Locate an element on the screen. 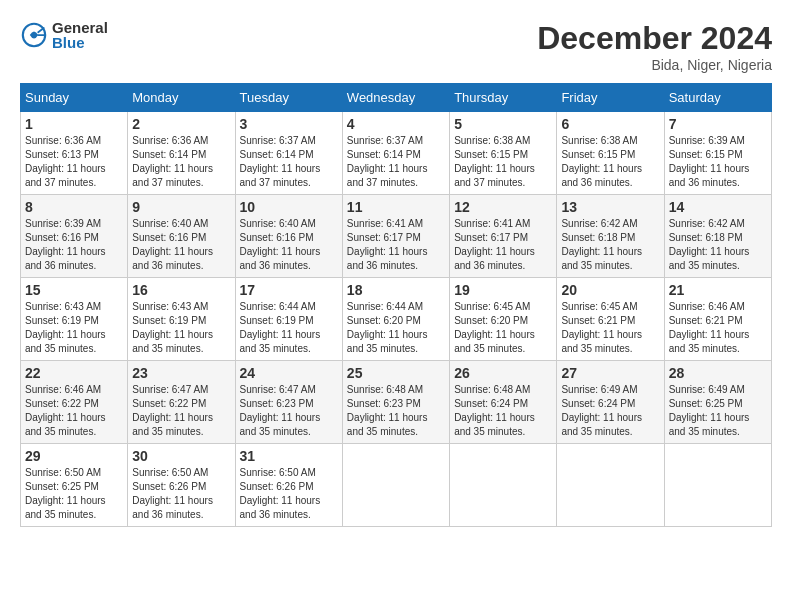 This screenshot has height=612, width=792. day-number: 5 is located at coordinates (503, 124).